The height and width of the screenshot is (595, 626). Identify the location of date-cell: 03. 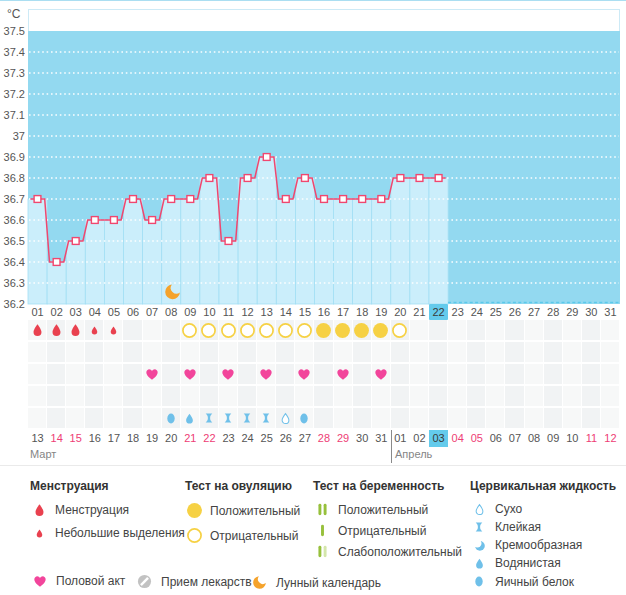
(438, 438).